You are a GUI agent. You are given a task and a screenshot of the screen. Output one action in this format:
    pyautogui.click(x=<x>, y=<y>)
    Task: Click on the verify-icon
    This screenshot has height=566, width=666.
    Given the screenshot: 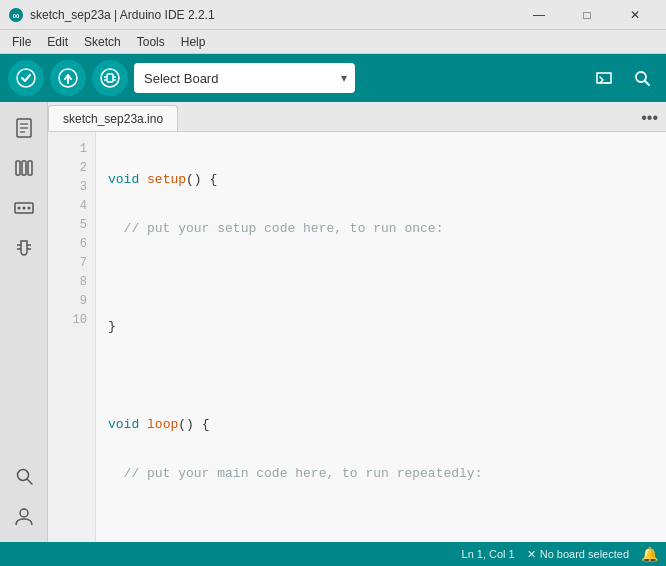 What is the action you would take?
    pyautogui.click(x=26, y=78)
    